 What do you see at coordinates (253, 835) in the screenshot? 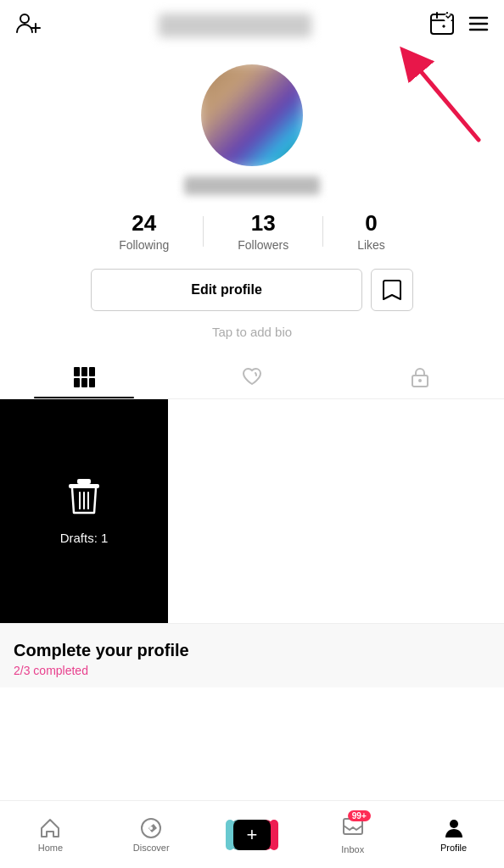
I see `plus-sign-icon: +` at bounding box center [253, 835].